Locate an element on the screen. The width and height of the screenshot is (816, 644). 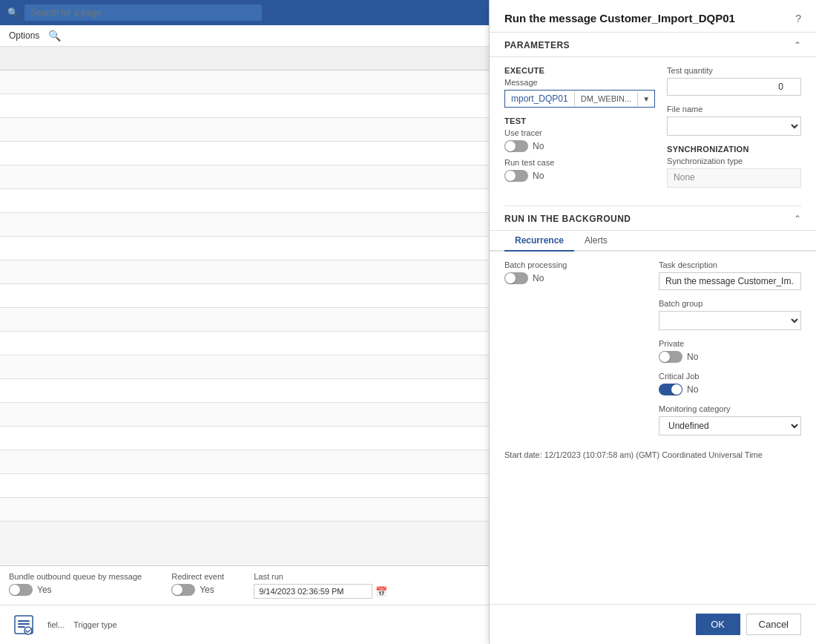
batch-processing-label: Batch processing is located at coordinates (576, 265).